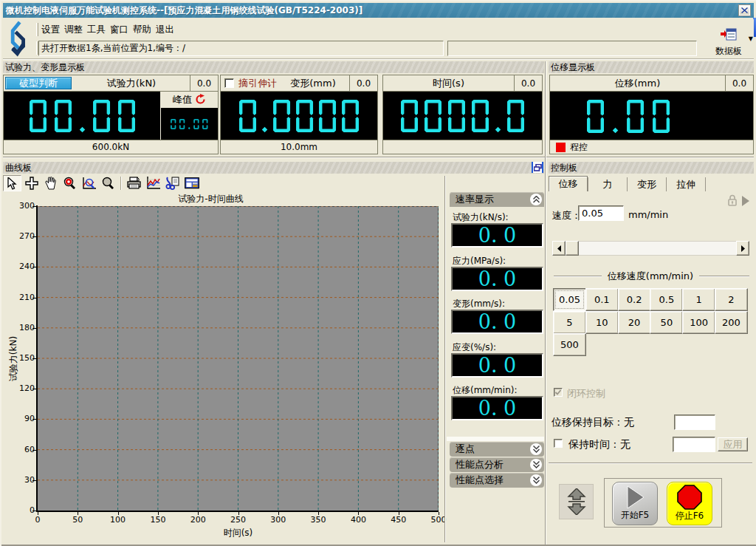  I want to click on section-divider, so click(378, 157).